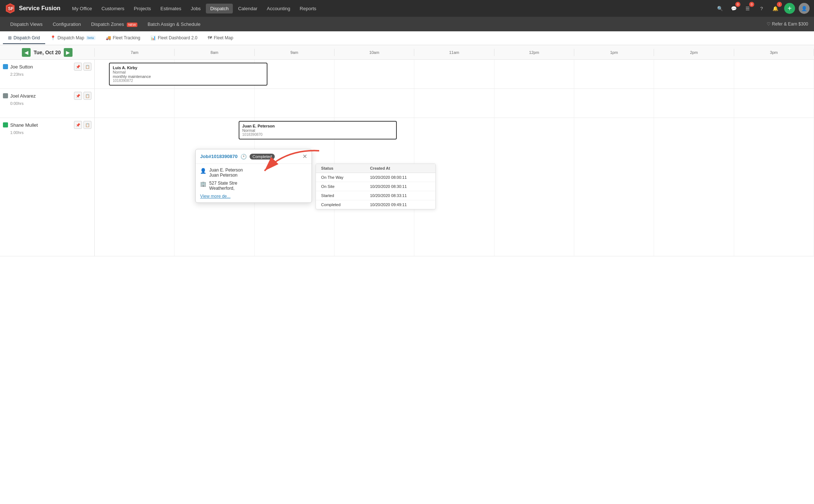  Describe the element at coordinates (123, 38) in the screenshot. I see `tab-fleet-tracking: 🚚 Fleet Tracking` at that location.